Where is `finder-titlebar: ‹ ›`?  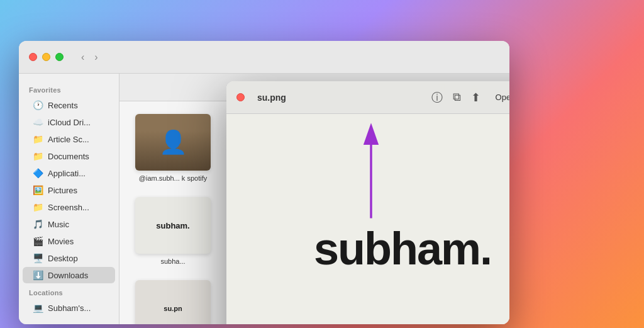
finder-titlebar: ‹ › is located at coordinates (264, 57).